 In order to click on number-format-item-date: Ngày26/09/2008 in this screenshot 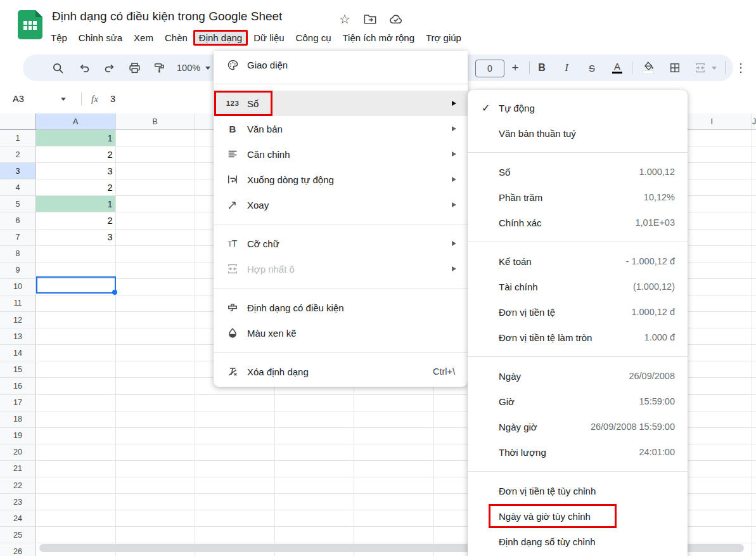, I will do `click(578, 376)`.